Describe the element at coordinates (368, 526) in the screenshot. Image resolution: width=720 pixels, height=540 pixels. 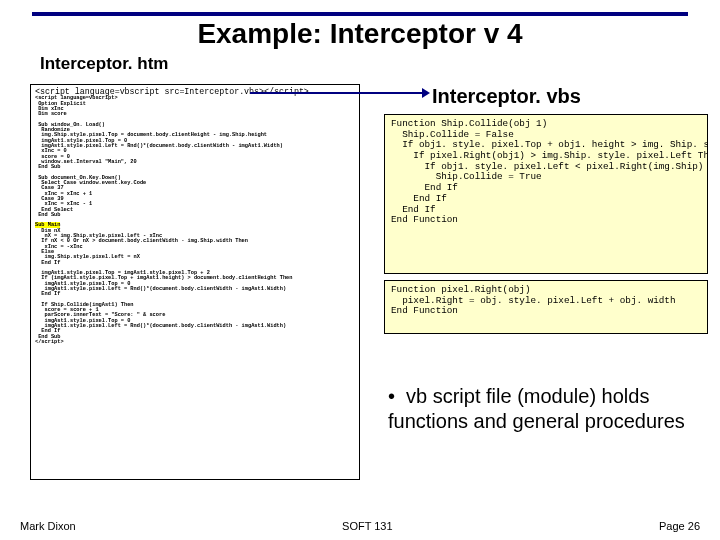
I see `footer-course: SOFT 131` at that location.